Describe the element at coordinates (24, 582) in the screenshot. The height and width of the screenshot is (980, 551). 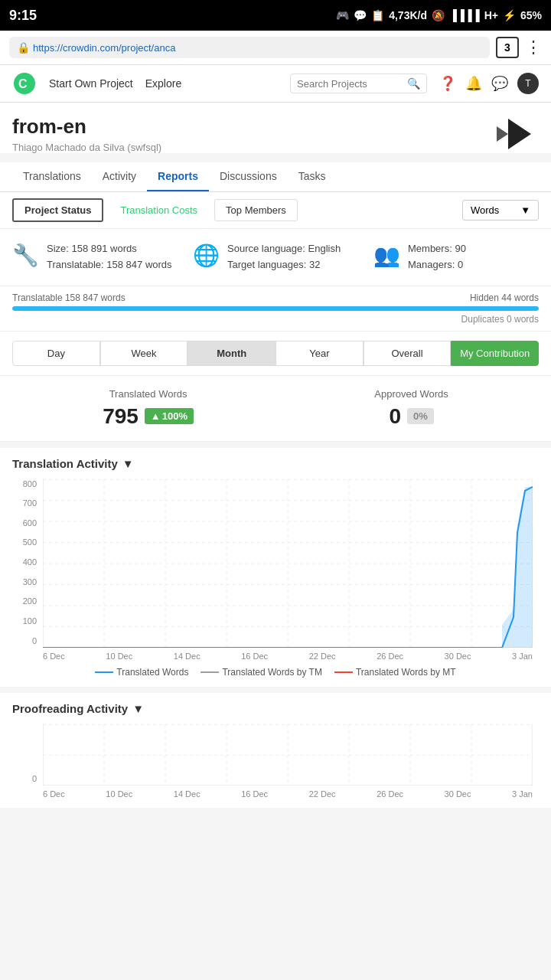
I see `y-label-300: 300` at that location.